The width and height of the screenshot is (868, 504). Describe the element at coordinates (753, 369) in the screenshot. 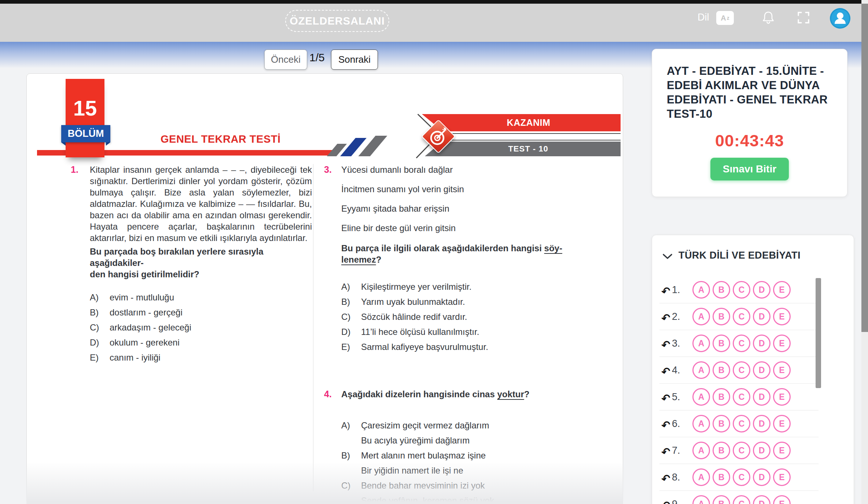

I see `answer-sheet: TÜRK DİLİ VE EDEBİYATI ↶ 1. ABCDE ↶ 2. A…` at that location.